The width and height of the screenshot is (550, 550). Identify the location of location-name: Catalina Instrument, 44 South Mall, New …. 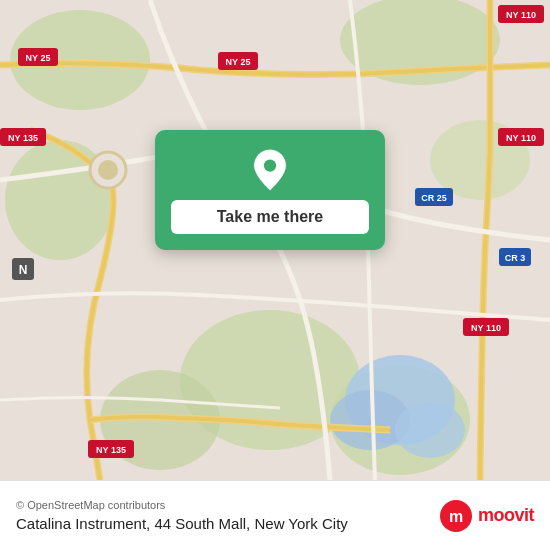
(182, 524).